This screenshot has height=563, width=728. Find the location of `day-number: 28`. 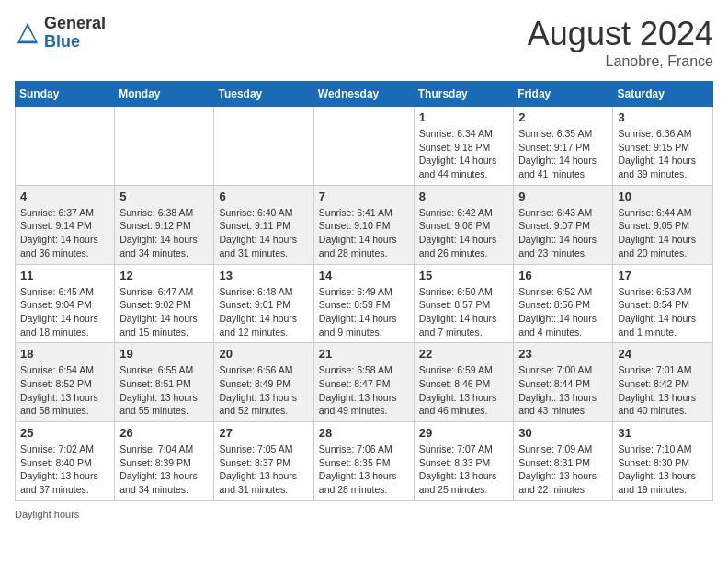

day-number: 28 is located at coordinates (364, 432).